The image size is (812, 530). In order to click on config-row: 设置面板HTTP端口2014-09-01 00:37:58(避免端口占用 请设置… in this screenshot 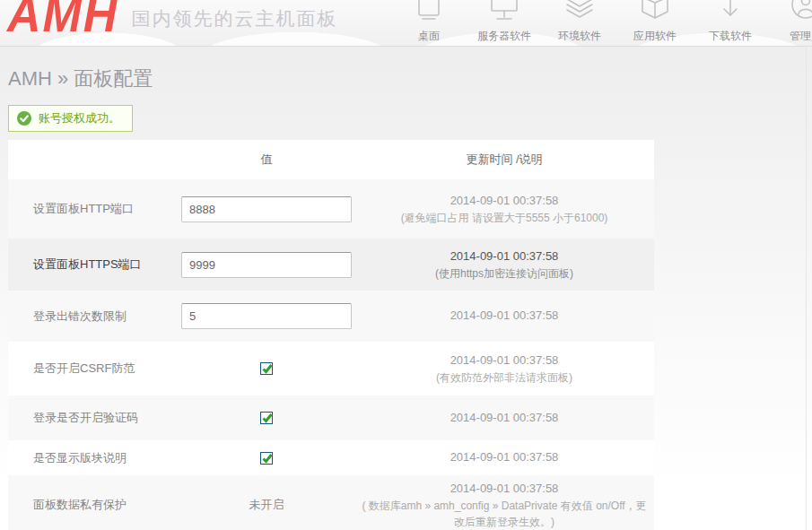, I will do `click(331, 209)`.